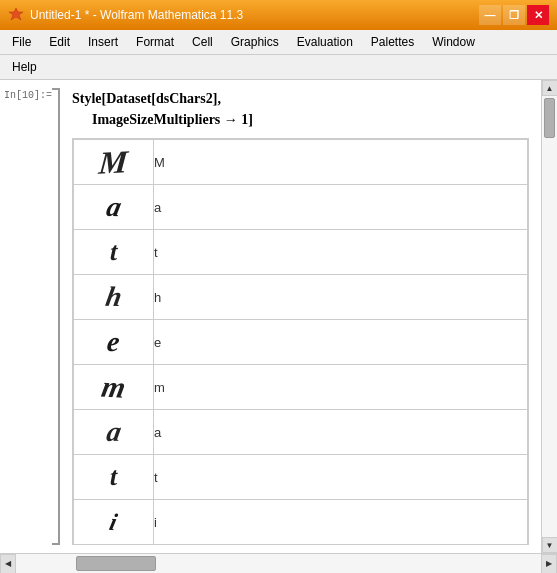 The height and width of the screenshot is (573, 557). I want to click on menu-graphics: Graphics, so click(255, 42).